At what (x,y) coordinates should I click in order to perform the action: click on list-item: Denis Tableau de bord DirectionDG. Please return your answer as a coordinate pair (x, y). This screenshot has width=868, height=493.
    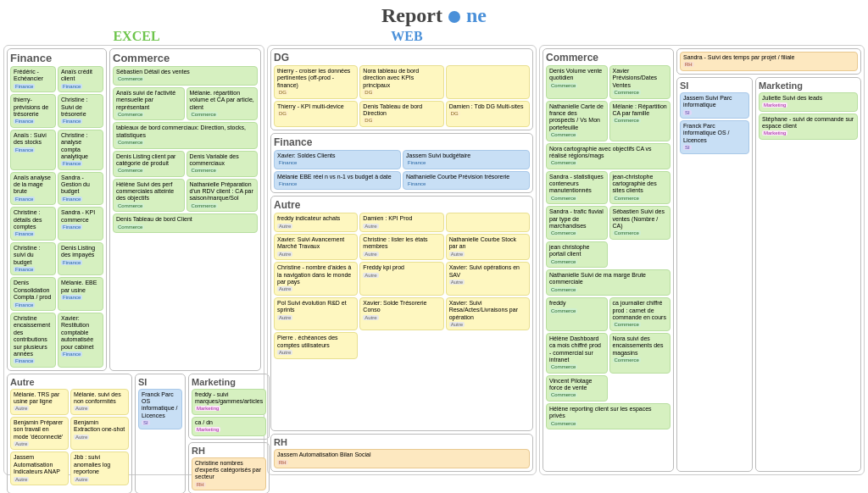
    Looking at the image, I should click on (402, 114).